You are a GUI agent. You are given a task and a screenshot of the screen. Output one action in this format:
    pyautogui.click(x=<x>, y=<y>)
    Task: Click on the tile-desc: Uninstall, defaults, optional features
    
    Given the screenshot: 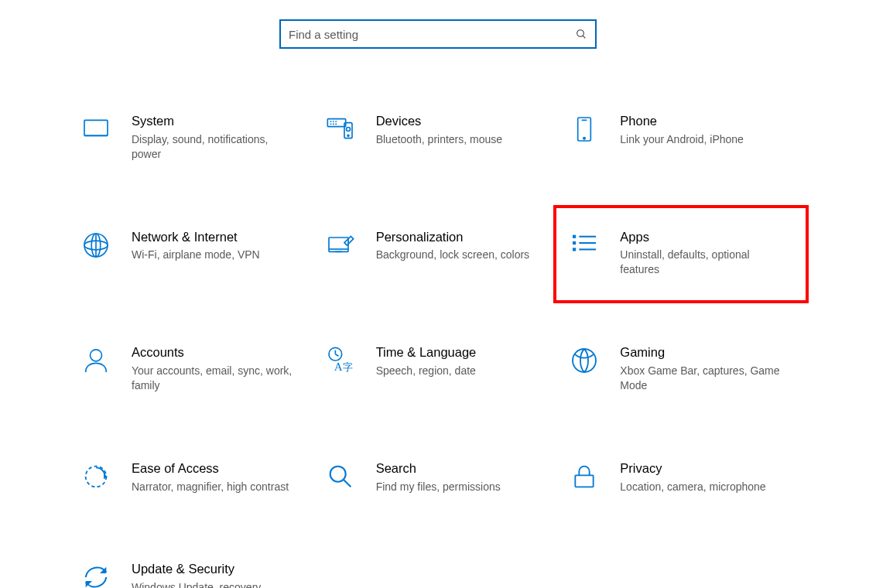 What is the action you would take?
    pyautogui.click(x=701, y=262)
    